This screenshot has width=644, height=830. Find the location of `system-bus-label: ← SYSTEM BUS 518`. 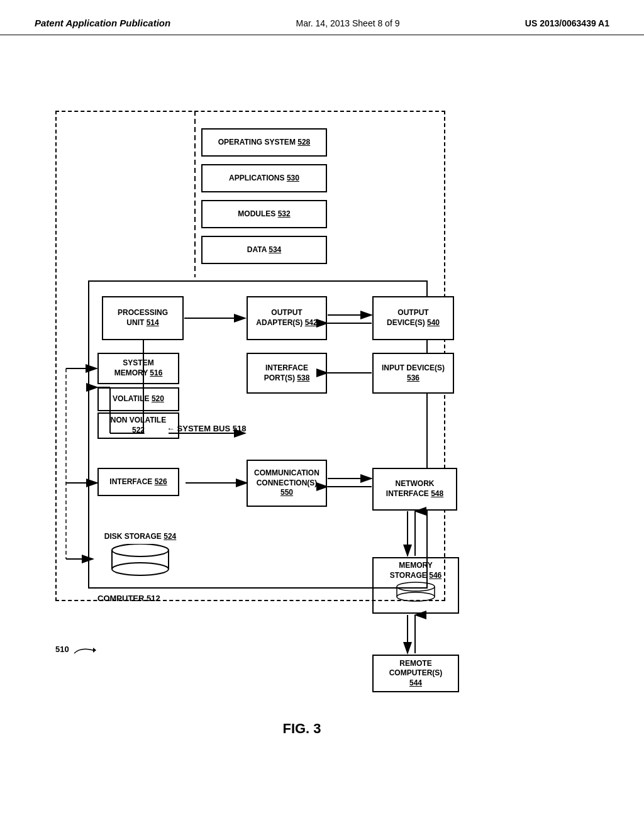

system-bus-label: ← SYSTEM BUS 518 is located at coordinates (206, 429).